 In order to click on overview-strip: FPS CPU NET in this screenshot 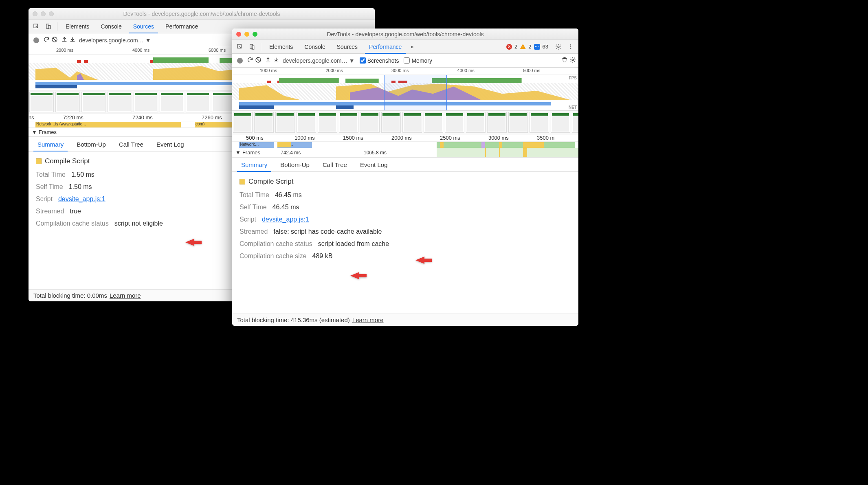, I will do `click(405, 93)`.